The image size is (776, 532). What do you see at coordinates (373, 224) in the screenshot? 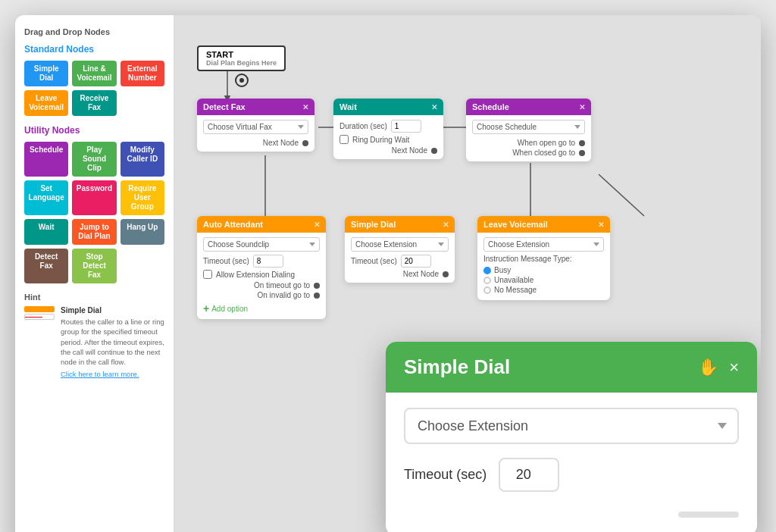
I see `simple-dial-small-title: Simple Dial` at bounding box center [373, 224].